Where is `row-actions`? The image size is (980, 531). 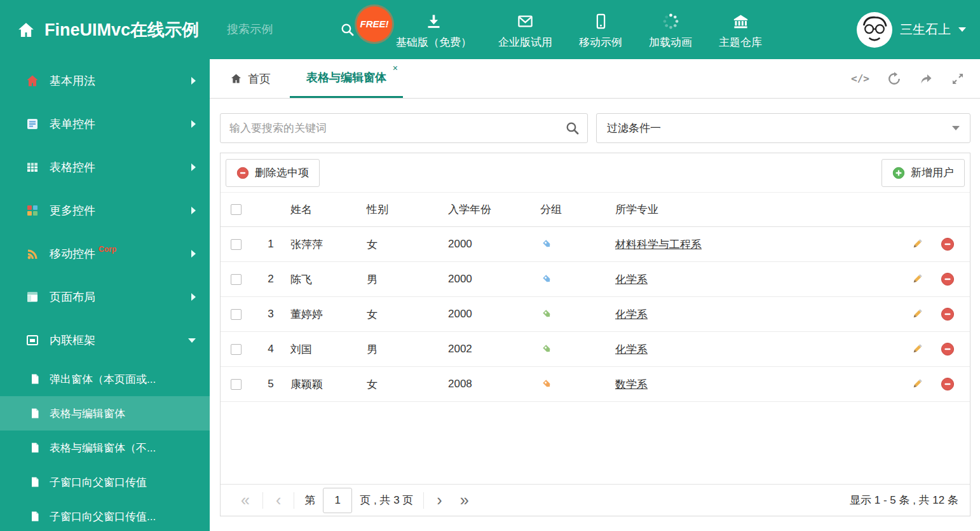
row-actions is located at coordinates (932, 279).